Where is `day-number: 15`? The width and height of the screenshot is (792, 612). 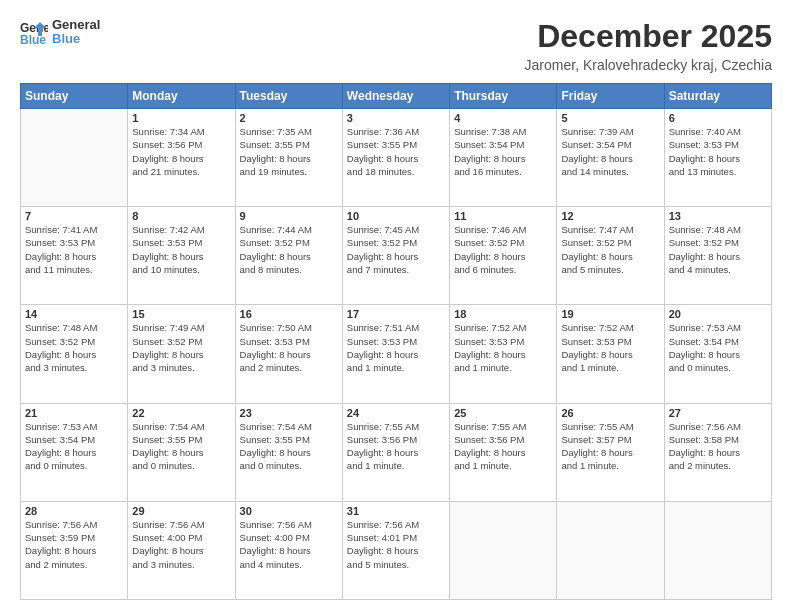 day-number: 15 is located at coordinates (181, 314).